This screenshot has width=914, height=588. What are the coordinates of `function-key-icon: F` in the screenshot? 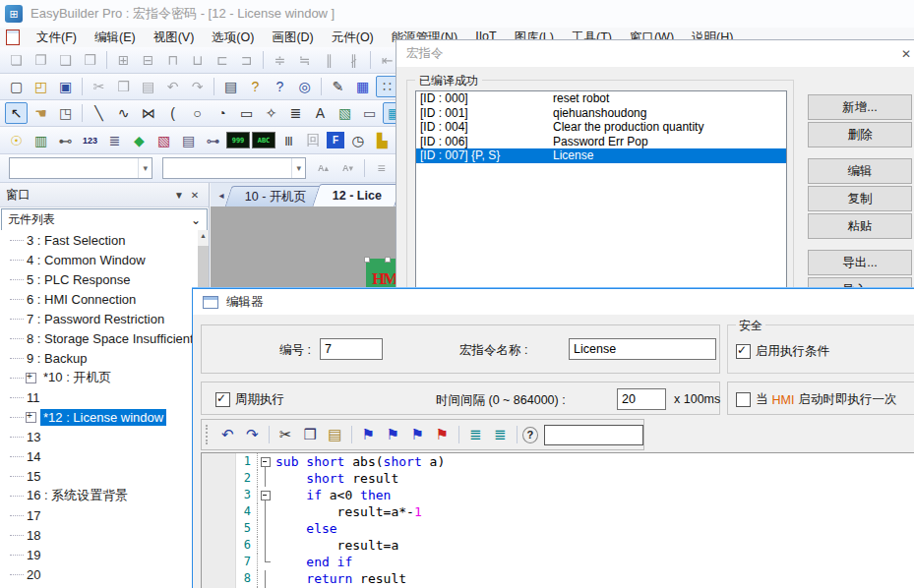 It's located at (335, 140).